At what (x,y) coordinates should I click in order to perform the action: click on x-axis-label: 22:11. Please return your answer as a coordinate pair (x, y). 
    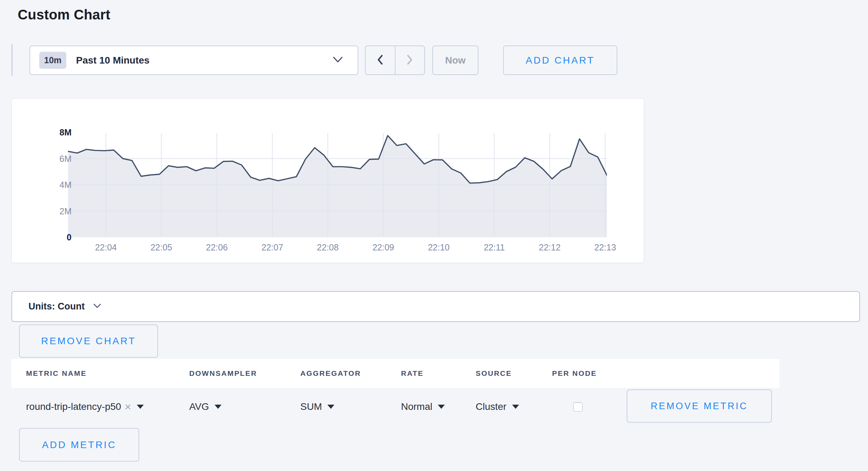
    Looking at the image, I should click on (494, 247).